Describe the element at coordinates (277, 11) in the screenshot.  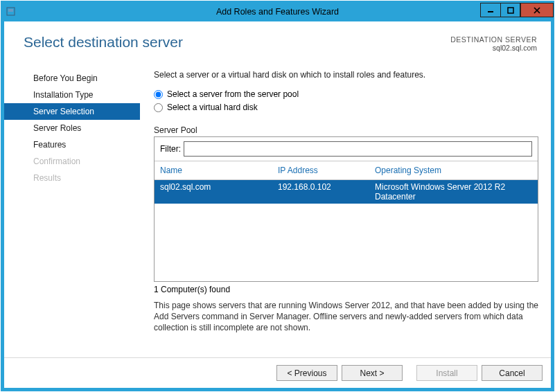
I see `titlebar: Add Roles and Features Wizard` at that location.